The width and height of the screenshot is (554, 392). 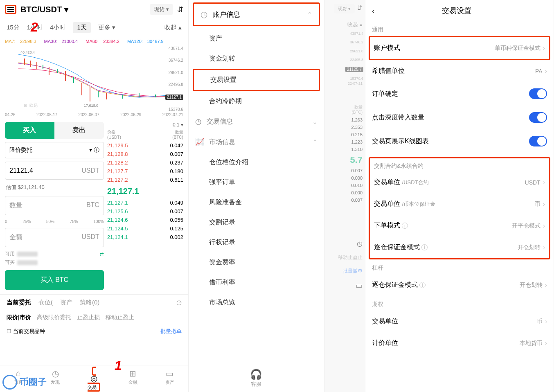 I want to click on menu-insurance: 风险准备金, so click(x=256, y=202).